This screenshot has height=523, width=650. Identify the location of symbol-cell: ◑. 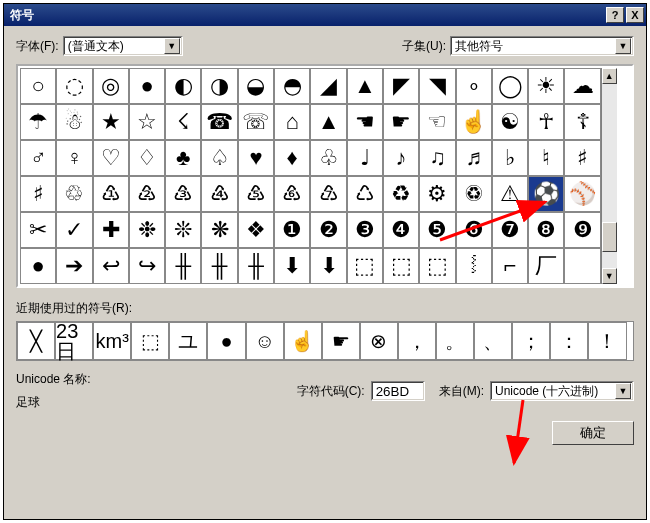
(219, 86).